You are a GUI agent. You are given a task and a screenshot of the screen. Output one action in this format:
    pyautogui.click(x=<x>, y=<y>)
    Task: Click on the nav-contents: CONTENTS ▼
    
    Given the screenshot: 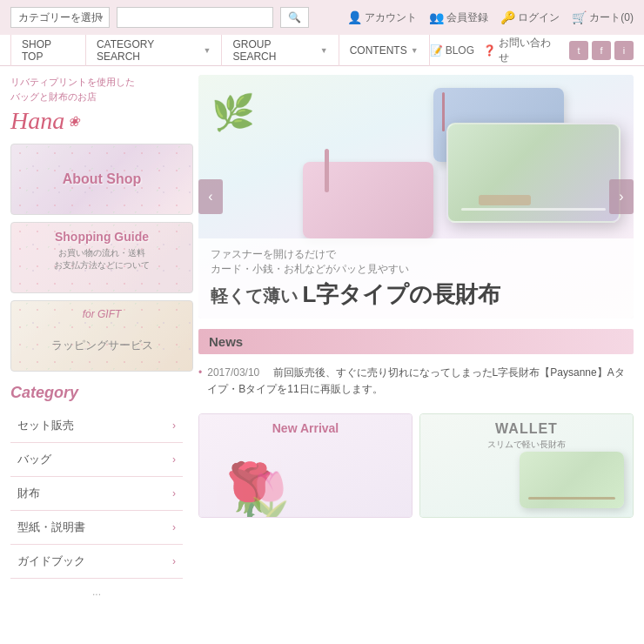 What is the action you would take?
    pyautogui.click(x=385, y=50)
    